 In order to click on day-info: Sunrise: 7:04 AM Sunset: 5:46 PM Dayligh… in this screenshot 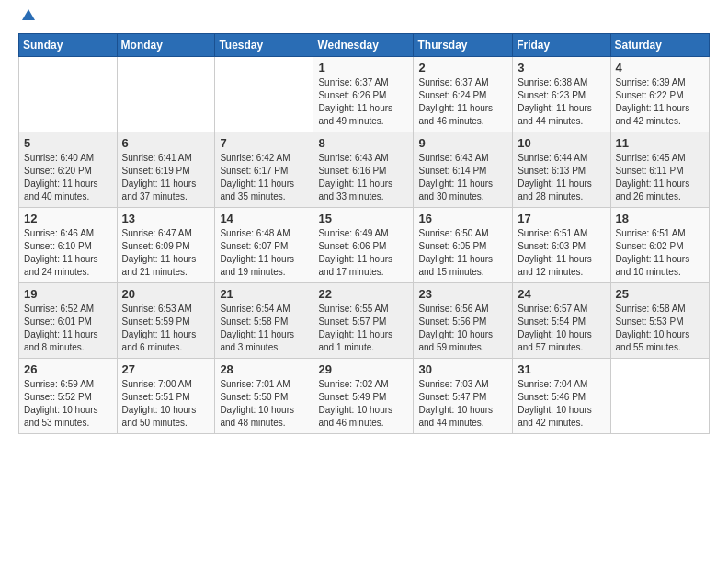, I will do `click(561, 404)`.